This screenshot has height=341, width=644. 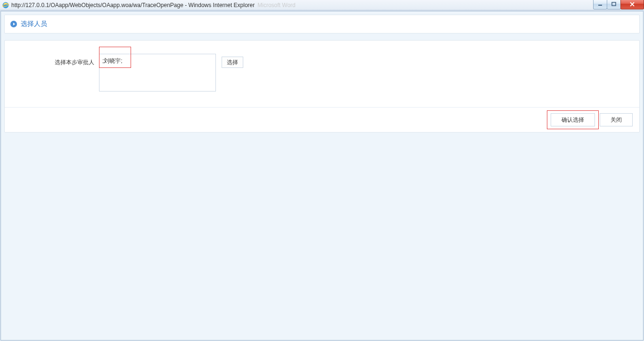 What do you see at coordinates (322, 24) in the screenshot?
I see `panel-header: 选择人员` at bounding box center [322, 24].